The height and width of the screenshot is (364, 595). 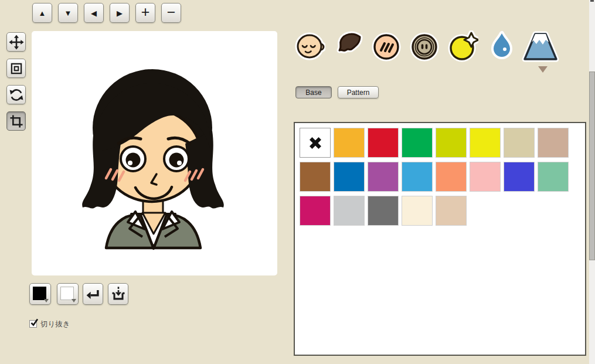 What do you see at coordinates (502, 46) in the screenshot?
I see `water-drop-icon` at bounding box center [502, 46].